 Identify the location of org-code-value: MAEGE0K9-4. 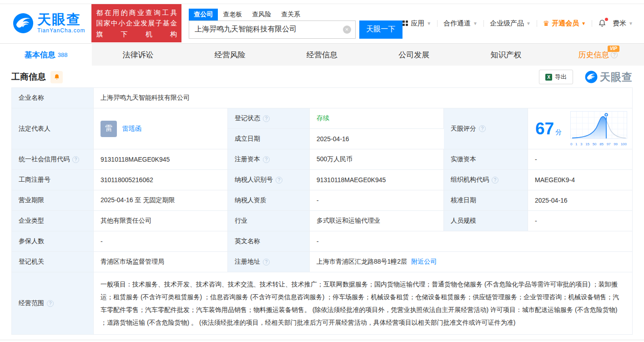
(580, 180).